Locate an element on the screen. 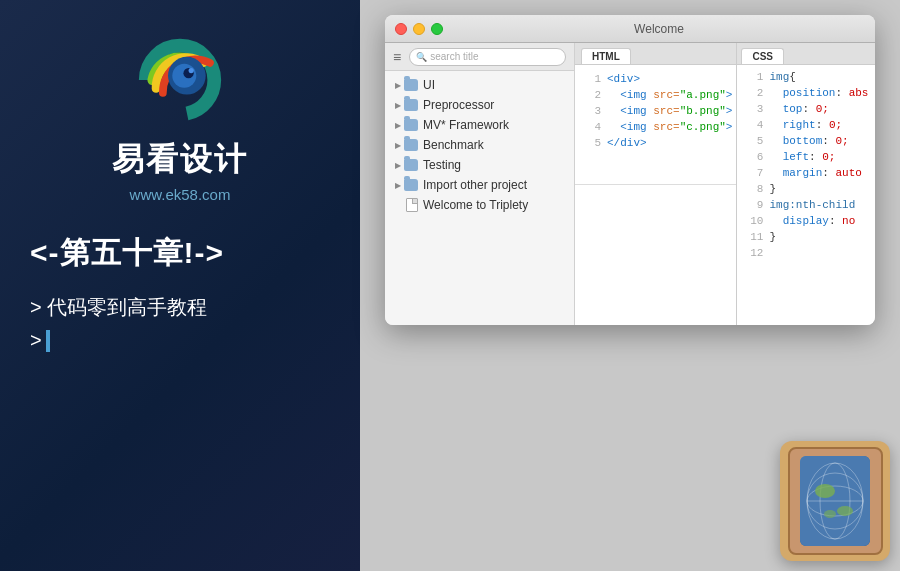 This screenshot has height=571, width=900. css-line: top: 0; is located at coordinates (822, 109).